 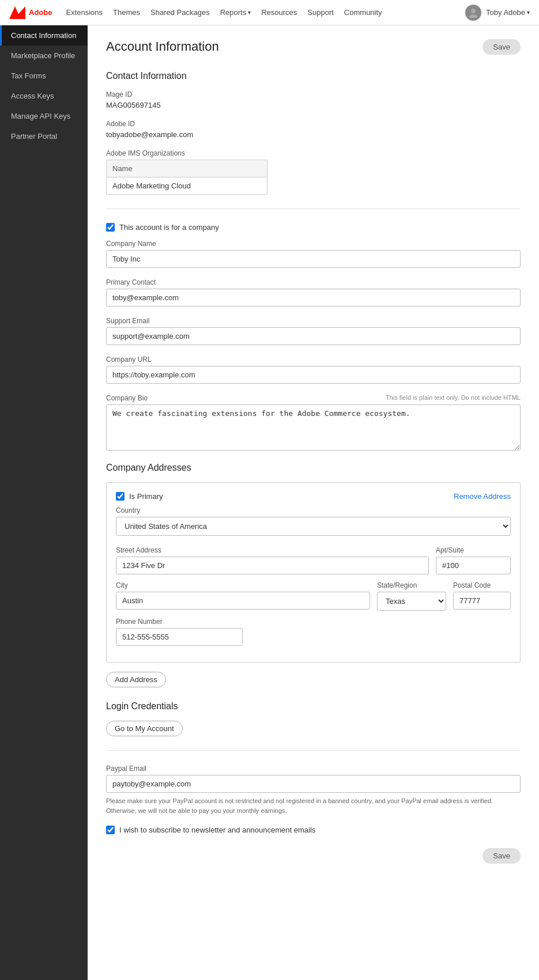 What do you see at coordinates (482, 497) in the screenshot?
I see `remove-address-link: Remove Address` at bounding box center [482, 497].